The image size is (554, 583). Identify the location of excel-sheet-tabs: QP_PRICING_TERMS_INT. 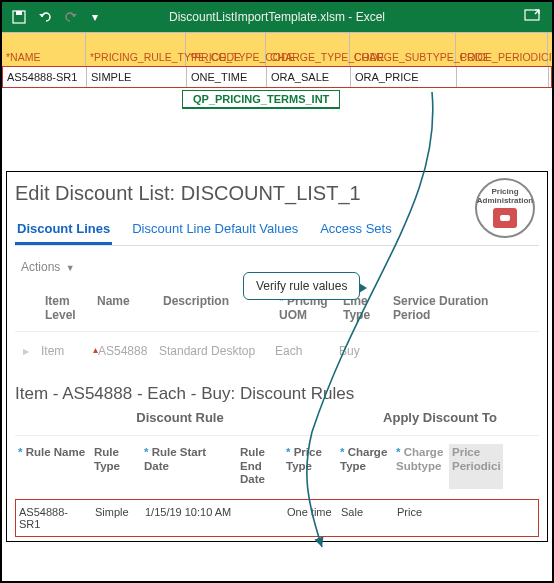
(277, 100).